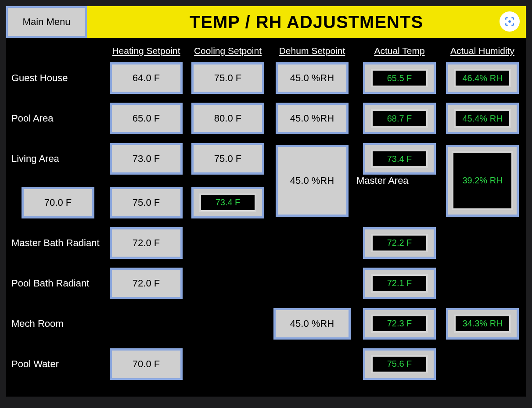 The image size is (532, 408). Describe the element at coordinates (399, 159) in the screenshot. I see `living-area-actual-temp: 73.4 F` at that location.